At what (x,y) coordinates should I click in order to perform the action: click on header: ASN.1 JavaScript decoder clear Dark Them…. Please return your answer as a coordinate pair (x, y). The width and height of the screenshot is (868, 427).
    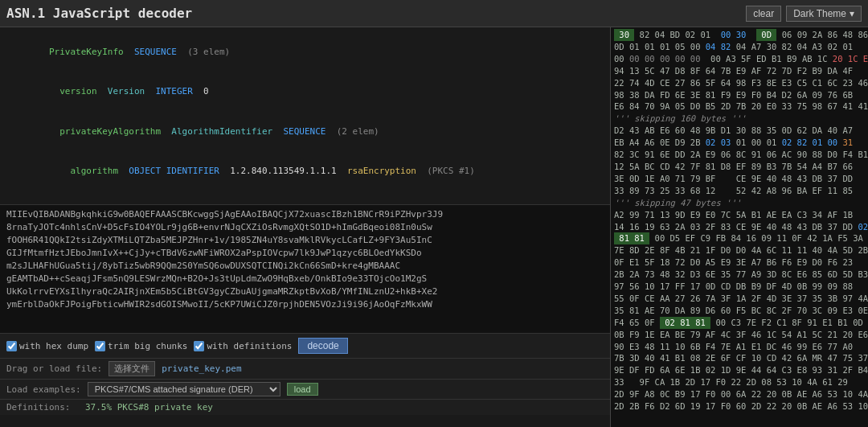
    Looking at the image, I should click on (434, 14).